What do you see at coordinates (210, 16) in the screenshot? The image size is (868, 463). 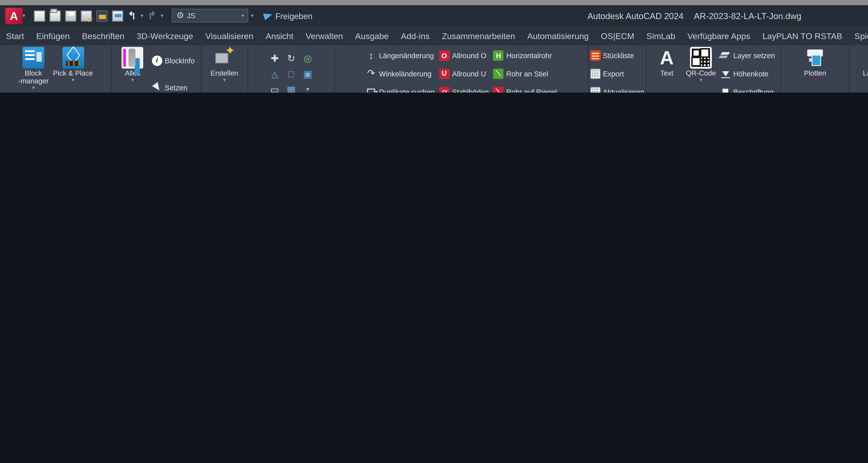 I see `workspace-switcher: ⚙ JS ▾` at bounding box center [210, 16].